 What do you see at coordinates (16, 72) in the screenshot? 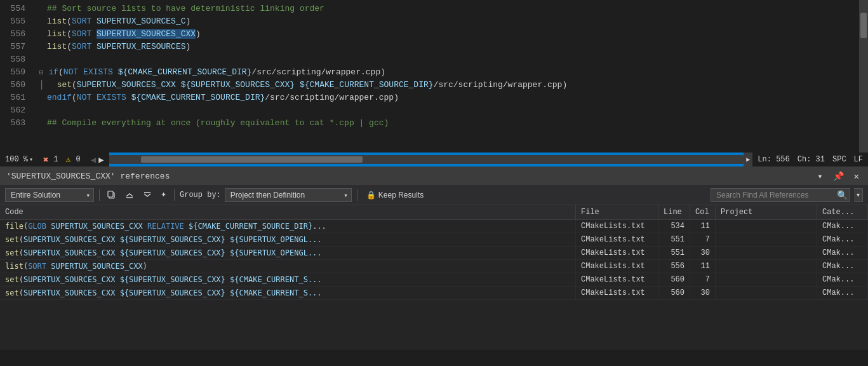
I see `line-num-559: 559` at bounding box center [16, 72].